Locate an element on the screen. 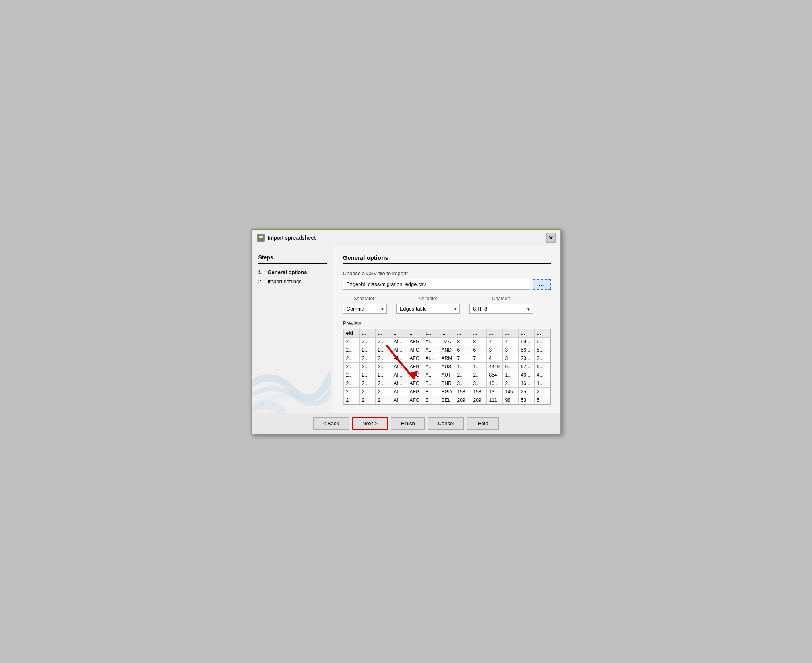 This screenshot has width=812, height=663. table-cell: 56... is located at coordinates (526, 350).